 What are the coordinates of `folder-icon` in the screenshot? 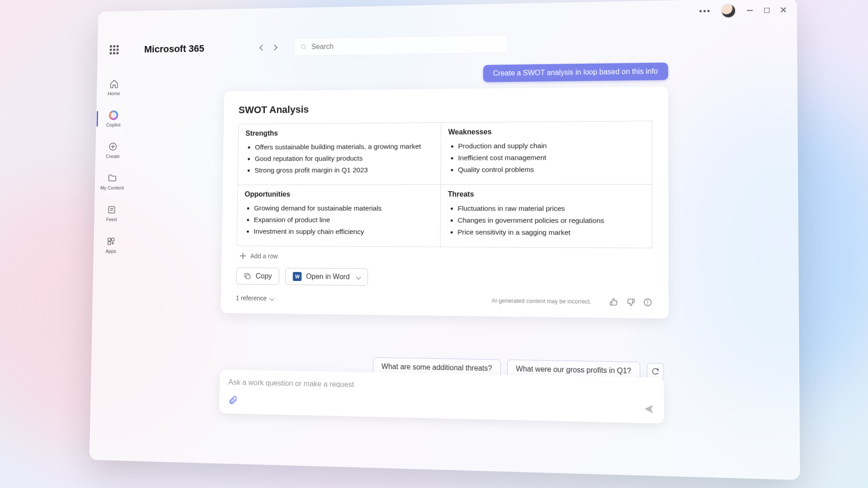 It's located at (112, 178).